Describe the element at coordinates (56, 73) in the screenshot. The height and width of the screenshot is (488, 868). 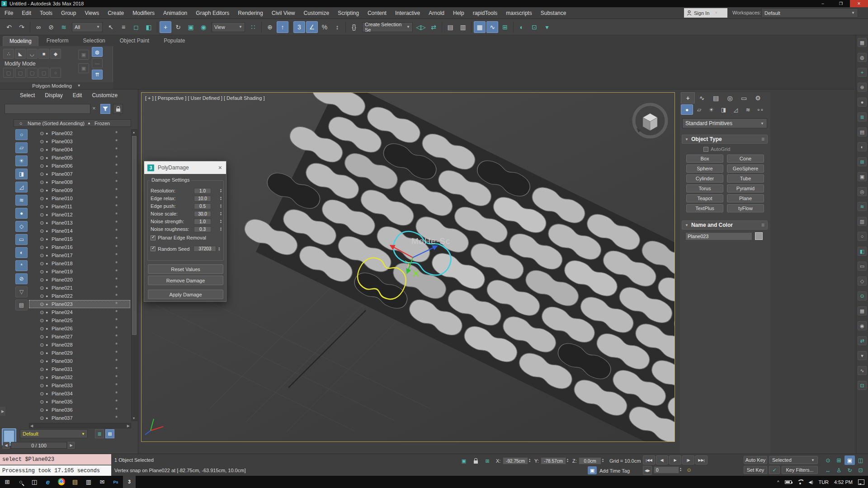
I see `modify-tool-icon: ○` at that location.